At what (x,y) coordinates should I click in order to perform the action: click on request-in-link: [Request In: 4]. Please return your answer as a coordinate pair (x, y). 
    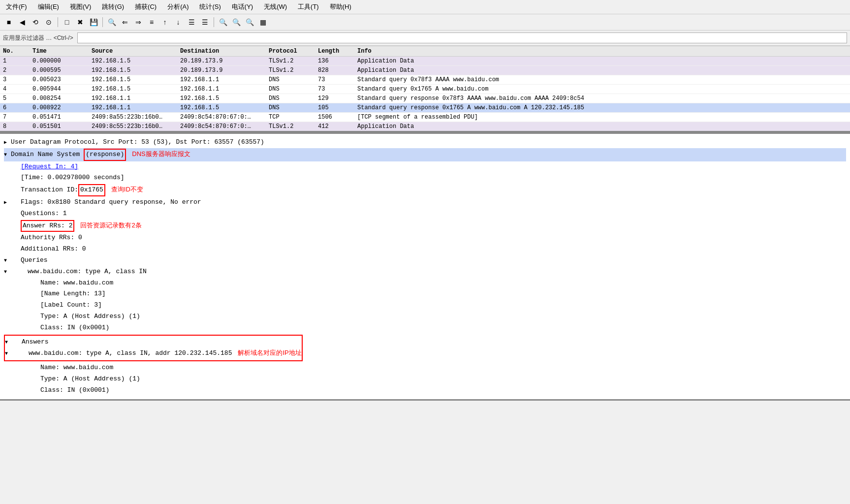
    Looking at the image, I should click on (49, 167).